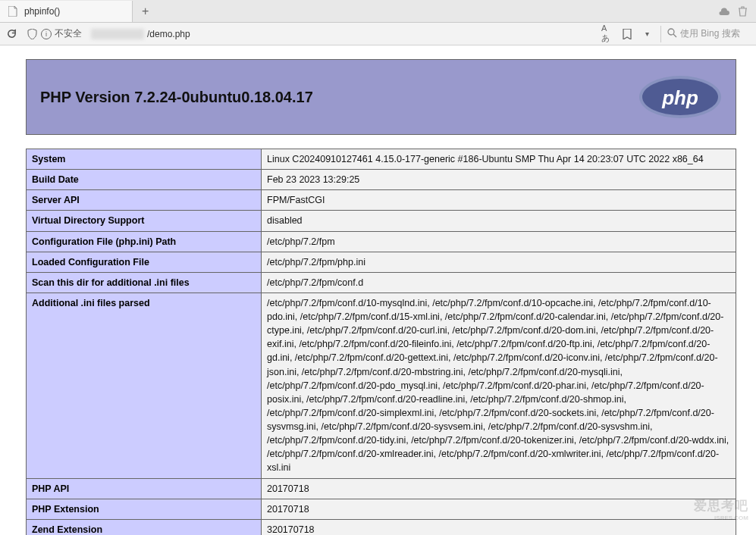 The height and width of the screenshot is (535, 756). I want to click on shield-icon, so click(33, 34).